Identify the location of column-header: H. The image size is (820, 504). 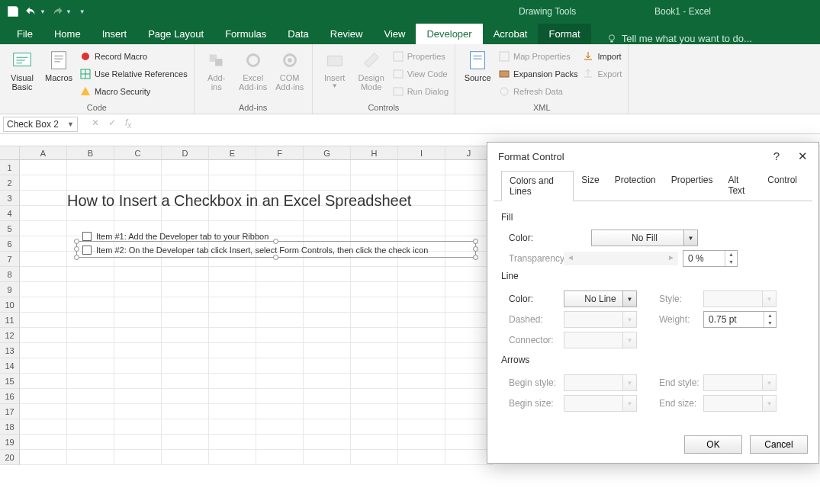
(375, 153).